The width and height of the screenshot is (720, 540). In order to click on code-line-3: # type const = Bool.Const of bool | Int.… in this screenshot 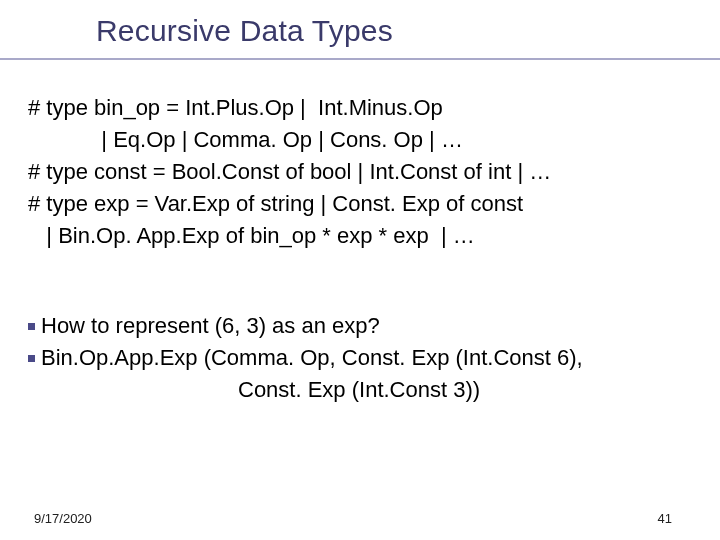, I will do `click(364, 172)`.